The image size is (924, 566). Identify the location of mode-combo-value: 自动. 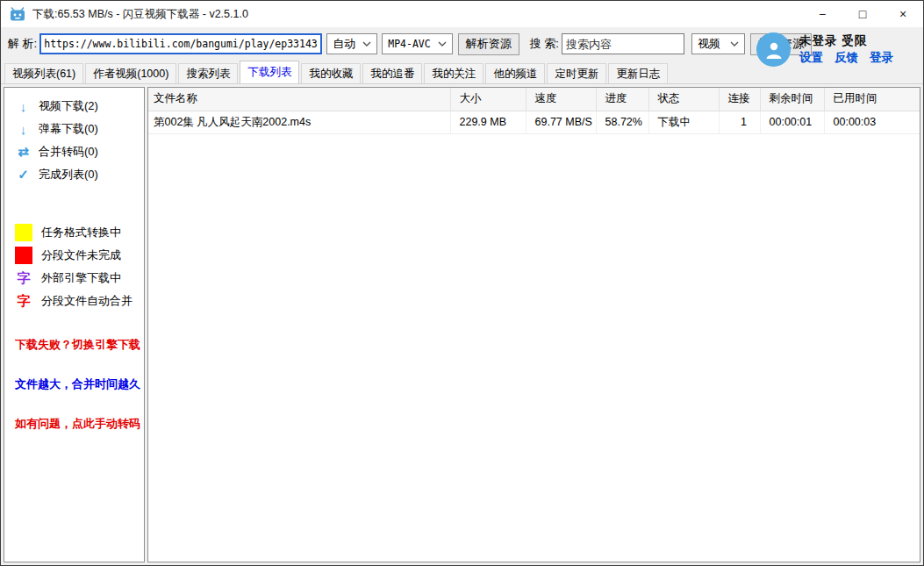
(344, 44).